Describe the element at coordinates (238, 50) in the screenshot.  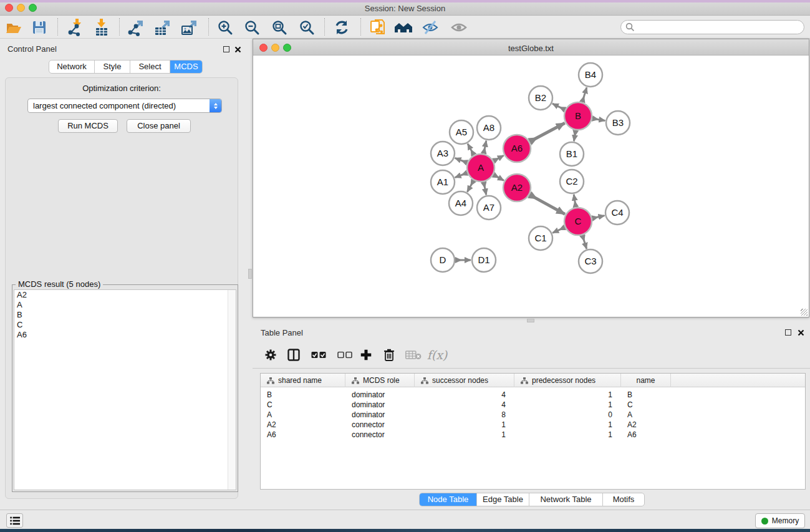
I see `close-panel-icon` at that location.